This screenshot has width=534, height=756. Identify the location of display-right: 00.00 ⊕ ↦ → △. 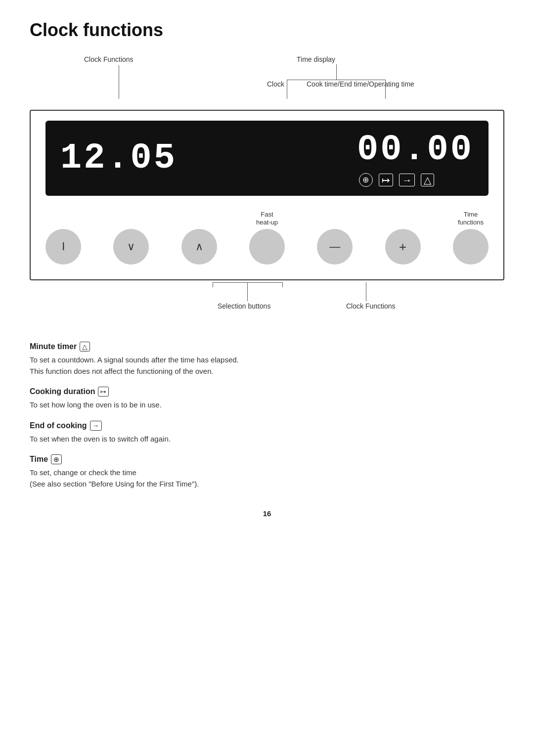
(415, 158).